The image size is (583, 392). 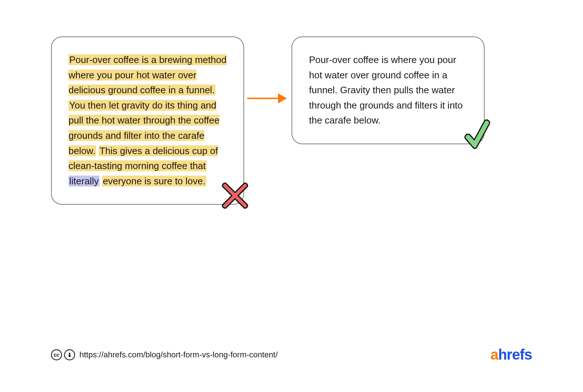 What do you see at coordinates (477, 136) in the screenshot?
I see `check-icon` at bounding box center [477, 136].